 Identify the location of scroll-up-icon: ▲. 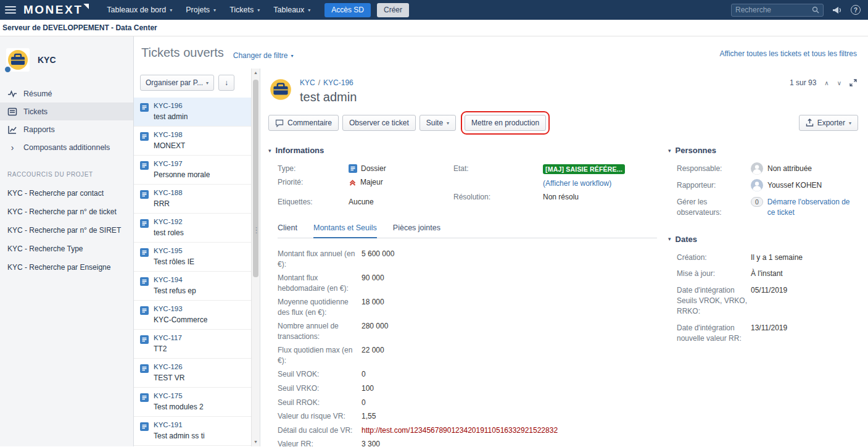
(255, 73).